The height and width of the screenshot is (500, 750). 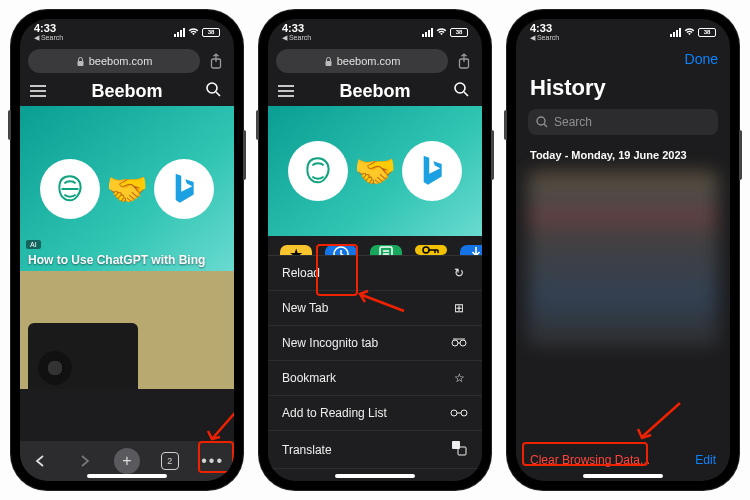 What do you see at coordinates (590, 460) in the screenshot?
I see `clear-browsing-data-button: Clear Browsing Data...` at bounding box center [590, 460].